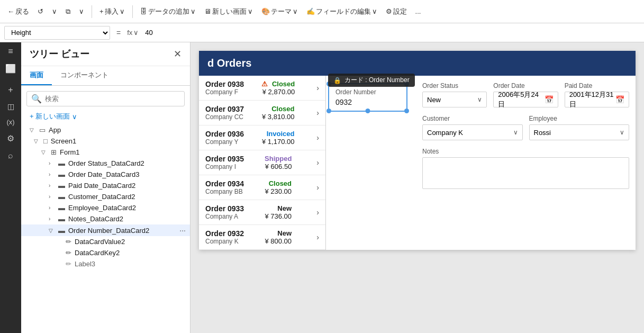 This screenshot has width=644, height=333. I want to click on order-name: Order 0932, so click(224, 233).